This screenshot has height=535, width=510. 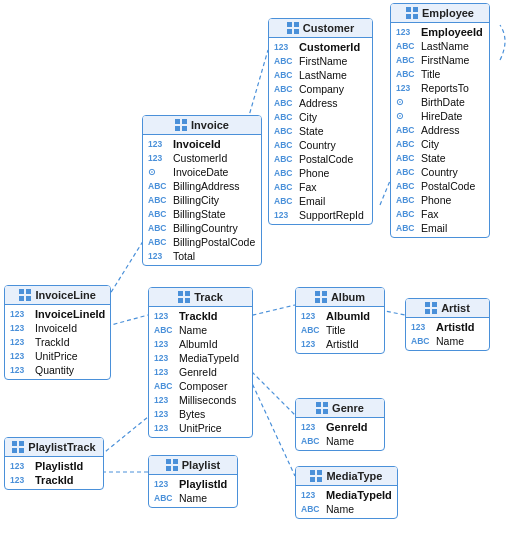 I want to click on field-row: 123 MediaTypeId, so click(x=200, y=358).